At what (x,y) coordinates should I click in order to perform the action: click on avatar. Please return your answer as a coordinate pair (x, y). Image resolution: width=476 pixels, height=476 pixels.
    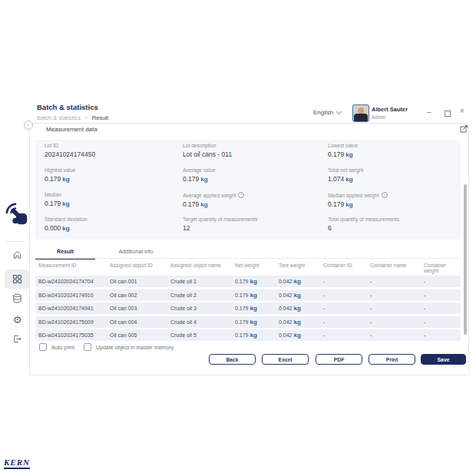
    Looking at the image, I should click on (361, 114).